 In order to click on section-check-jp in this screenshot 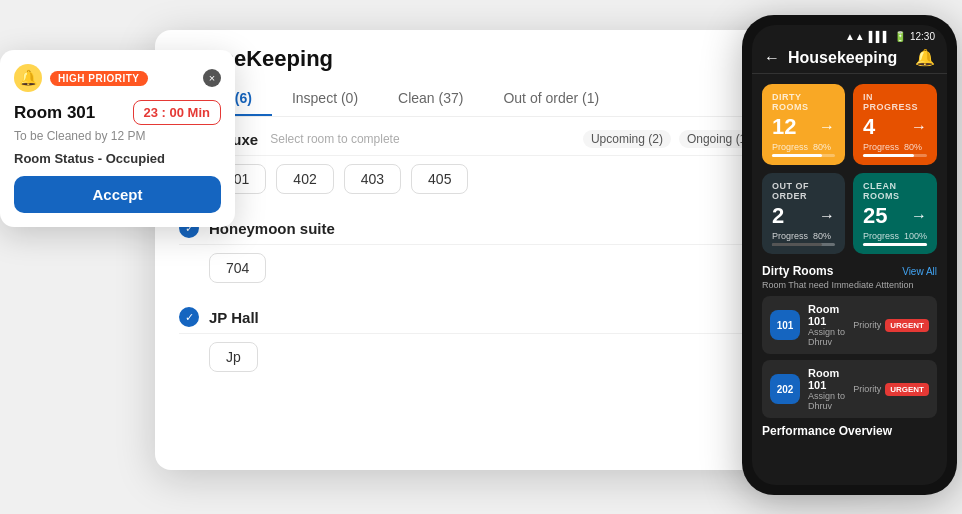, I will do `click(189, 317)`.